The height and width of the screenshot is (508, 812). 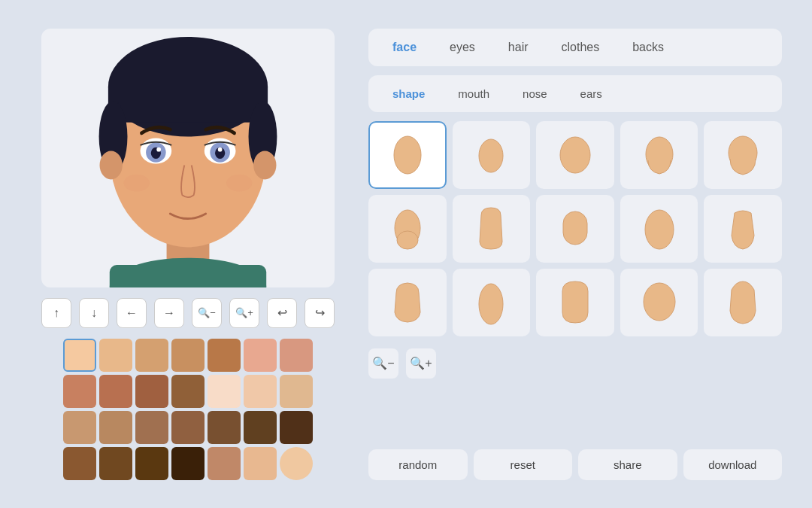 What do you see at coordinates (575, 364) in the screenshot?
I see `shape-zoom-controls: 🔍− 🔍+` at bounding box center [575, 364].